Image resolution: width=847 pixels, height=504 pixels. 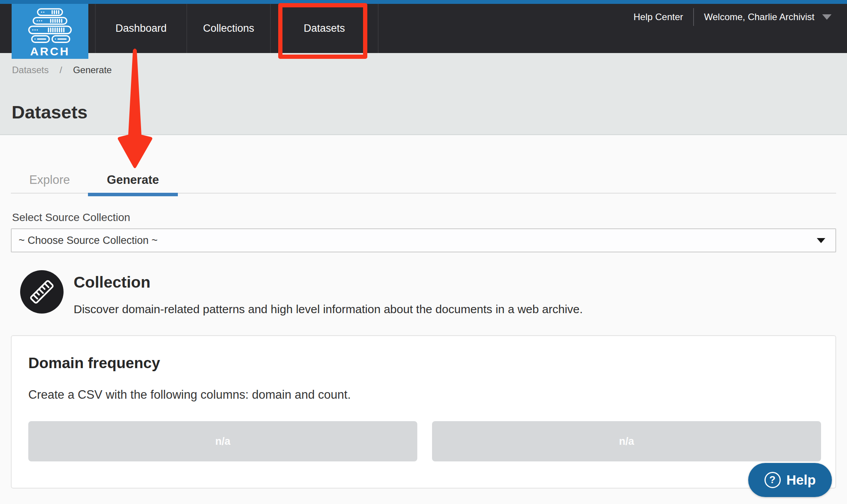 What do you see at coordinates (425, 441) in the screenshot?
I see `job-buttons-row: n/a n/a` at bounding box center [425, 441].